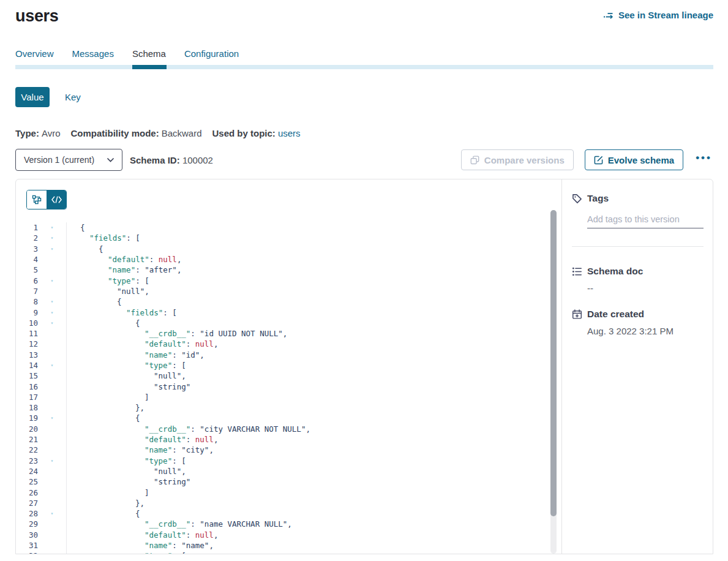 The width and height of the screenshot is (728, 561). I want to click on list-icon, so click(577, 272).